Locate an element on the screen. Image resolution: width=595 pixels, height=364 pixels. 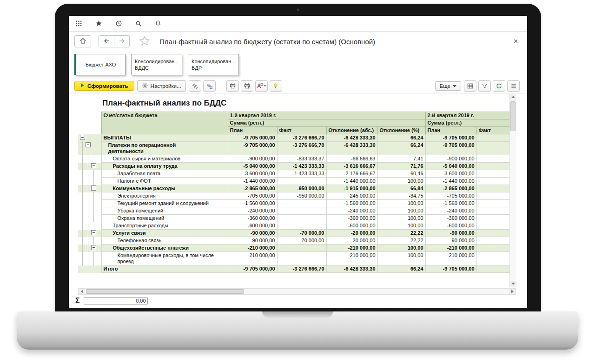
row-label: Оплата сырья и материалов is located at coordinates (165, 159).